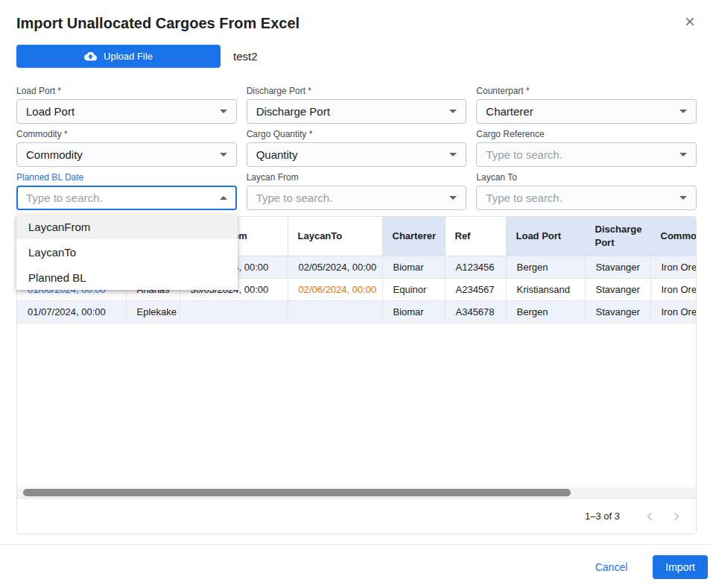  I want to click on column-header: Ref, so click(475, 236).